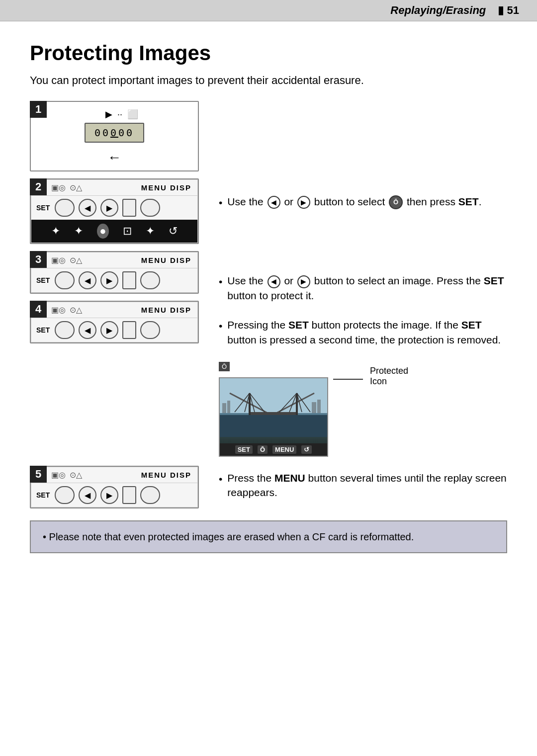 The image size is (537, 756). I want to click on step-5-left: 5 ⚡ ▣◎ ⊙△ MENU DISP SET, so click(114, 487).